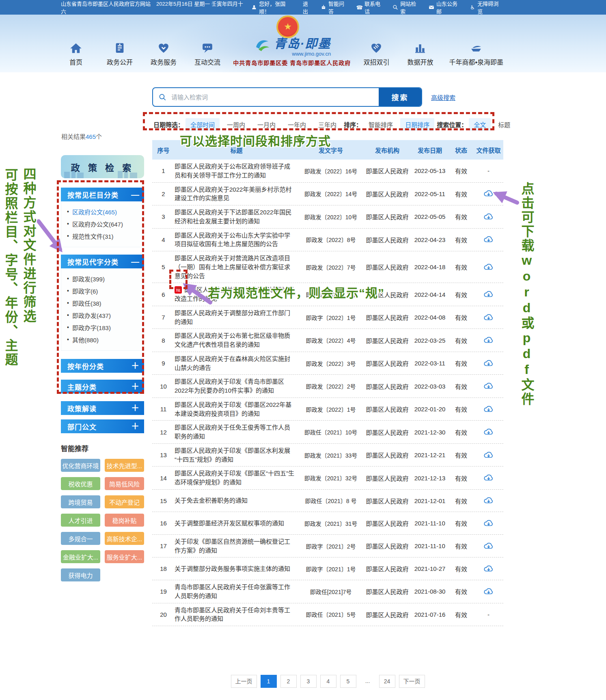 The image size is (606, 700). Describe the element at coordinates (420, 54) in the screenshot. I see `nav-item-nav-right-1: 数据开放` at that location.